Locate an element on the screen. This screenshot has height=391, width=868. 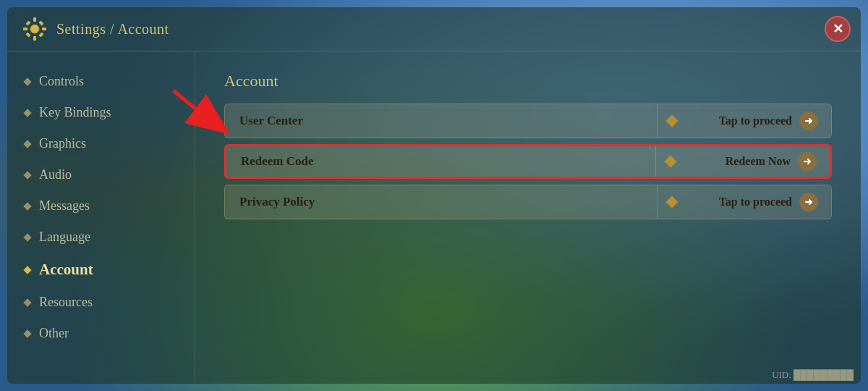
sidebar-item-resources: Resources is located at coordinates (101, 303).